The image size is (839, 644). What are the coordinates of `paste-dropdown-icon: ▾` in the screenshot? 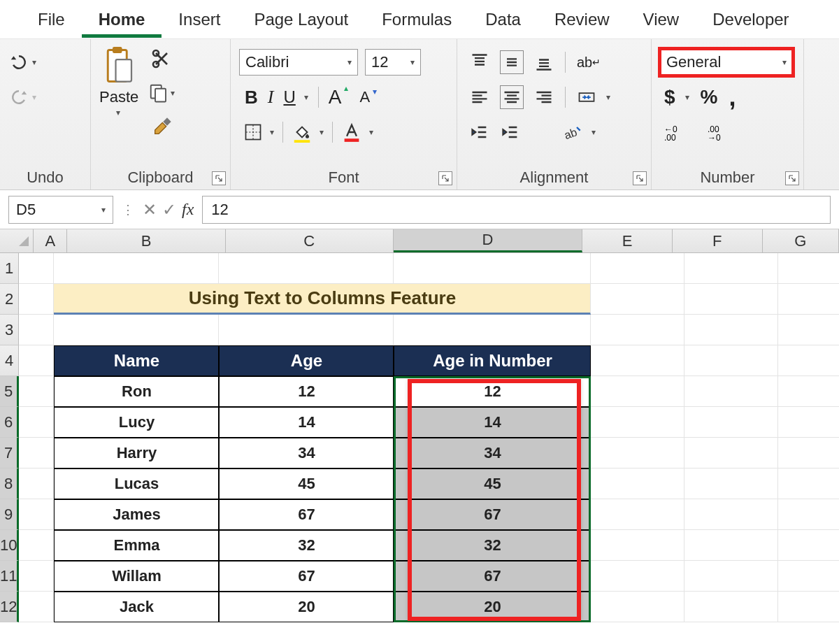 It's located at (118, 113).